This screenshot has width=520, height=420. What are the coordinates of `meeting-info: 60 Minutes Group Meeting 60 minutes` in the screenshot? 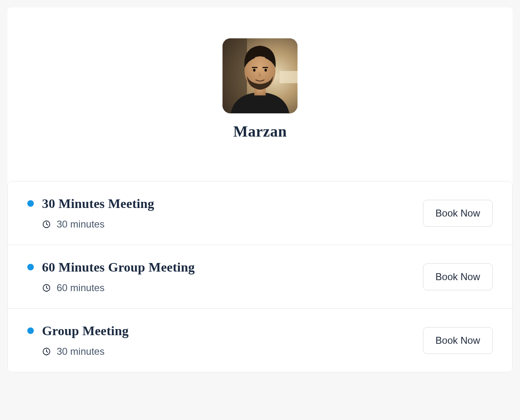 It's located at (118, 276).